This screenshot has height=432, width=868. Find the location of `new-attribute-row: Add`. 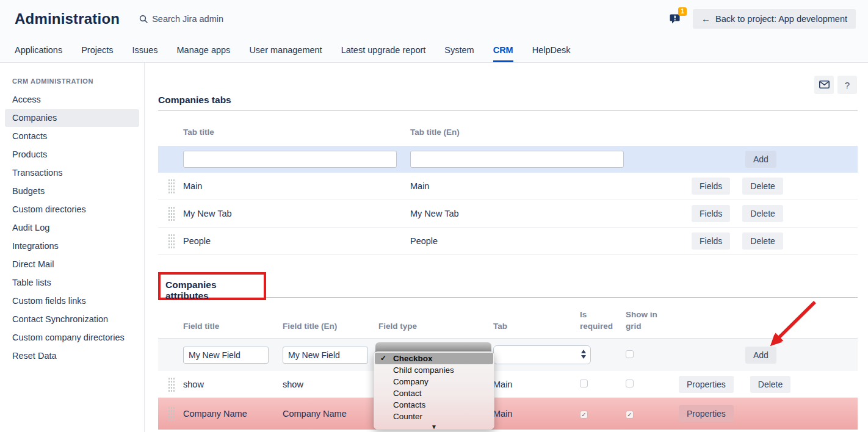

new-attribute-row: Add is located at coordinates (508, 355).